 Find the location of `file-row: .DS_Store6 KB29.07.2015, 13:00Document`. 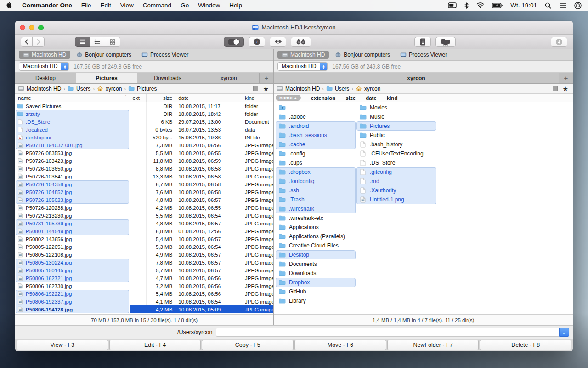

file-row: .DS_Store6 KB29.07.2015, 13:00Document is located at coordinates (144, 121).